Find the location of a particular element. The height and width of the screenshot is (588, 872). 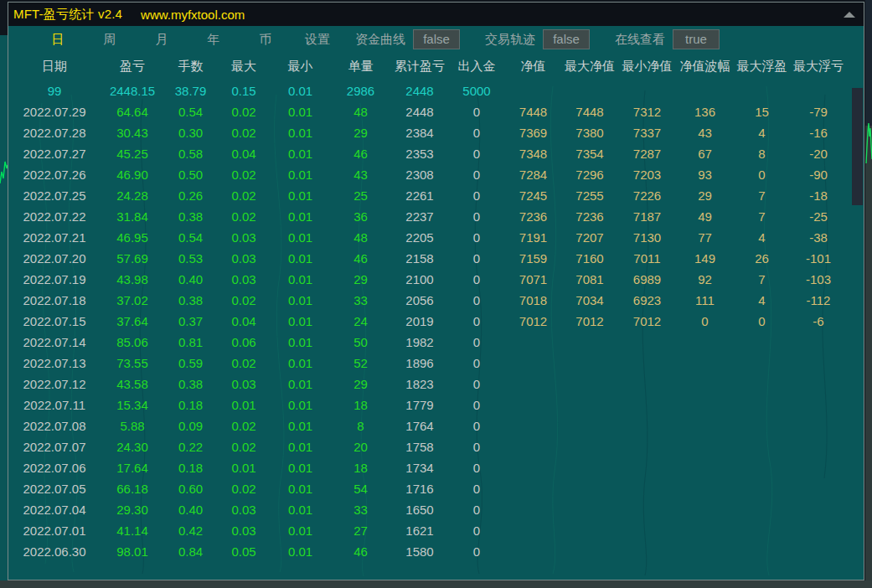

table-cell: 2022.07.20 is located at coordinates (54, 258).